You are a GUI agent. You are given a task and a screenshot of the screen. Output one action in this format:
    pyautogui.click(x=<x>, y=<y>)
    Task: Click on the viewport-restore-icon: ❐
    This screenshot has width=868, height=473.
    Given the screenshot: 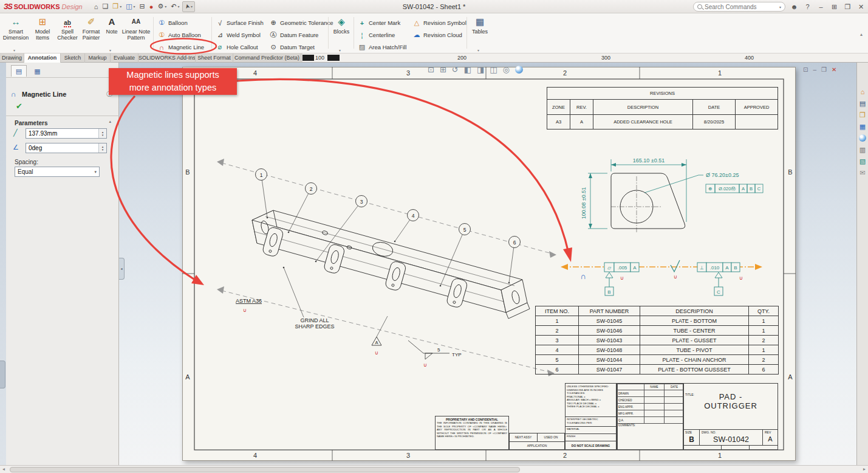 What is the action you would take?
    pyautogui.click(x=824, y=69)
    